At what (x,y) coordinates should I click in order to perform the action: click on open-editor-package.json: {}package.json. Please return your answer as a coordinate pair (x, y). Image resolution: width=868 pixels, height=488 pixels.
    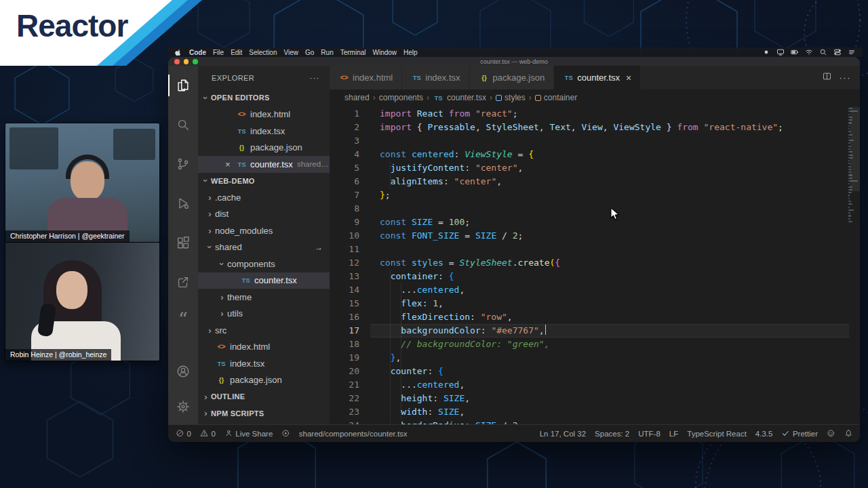
    Looking at the image, I should click on (264, 148).